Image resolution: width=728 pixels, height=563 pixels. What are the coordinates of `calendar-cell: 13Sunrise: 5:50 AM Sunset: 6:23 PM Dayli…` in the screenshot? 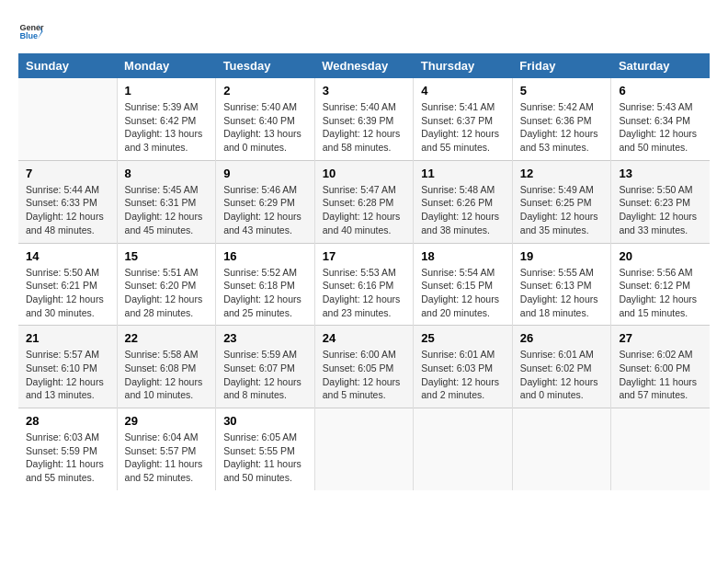 It's located at (660, 201).